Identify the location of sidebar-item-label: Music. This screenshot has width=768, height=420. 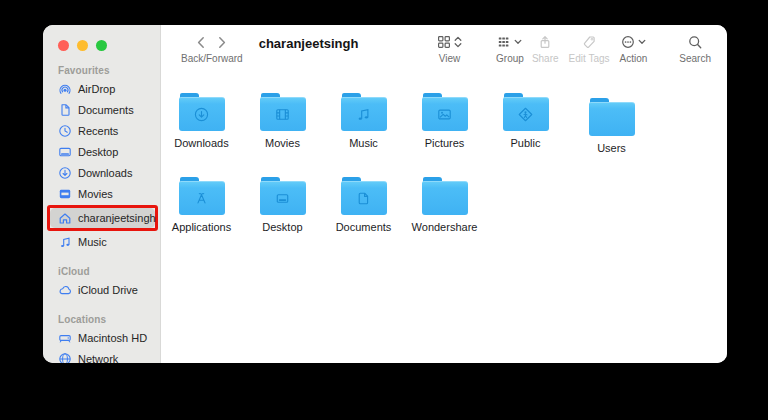
(92, 242).